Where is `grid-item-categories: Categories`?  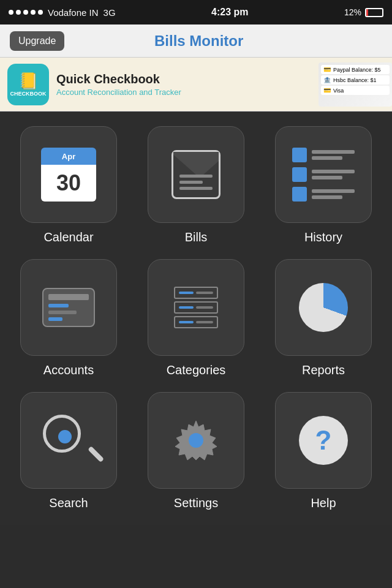 grid-item-categories: Categories is located at coordinates (196, 318).